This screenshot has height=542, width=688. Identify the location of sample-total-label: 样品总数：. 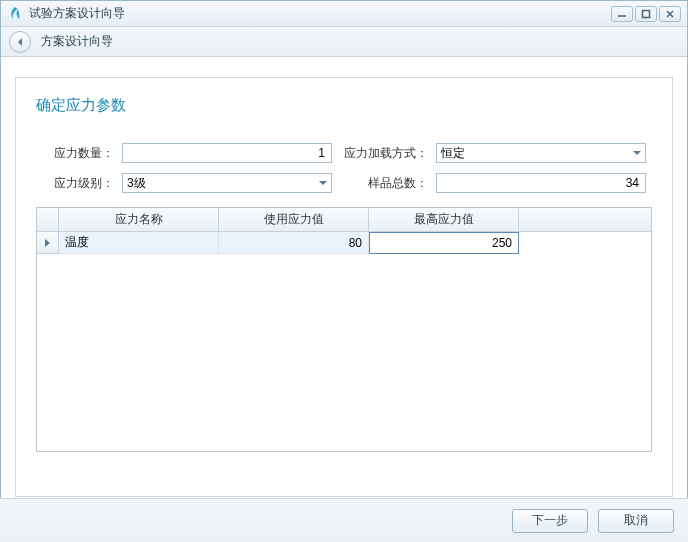
(384, 184).